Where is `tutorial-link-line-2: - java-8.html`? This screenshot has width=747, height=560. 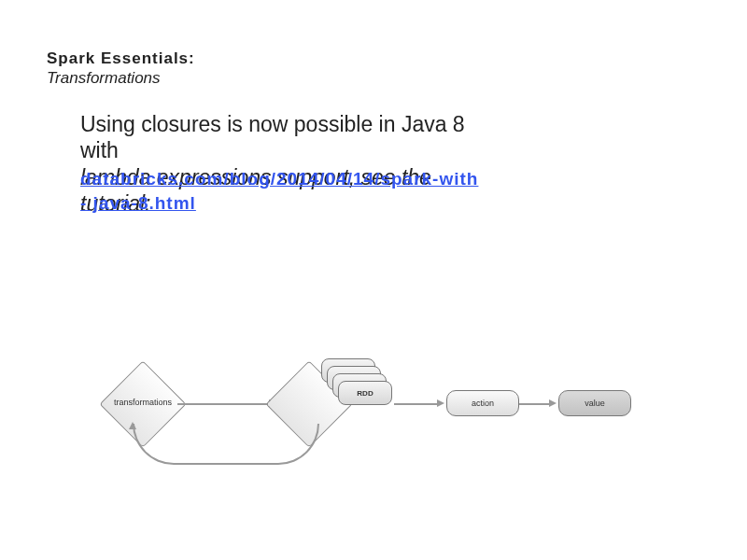
tutorial-link-line-2: - java-8.html is located at coordinates (138, 203).